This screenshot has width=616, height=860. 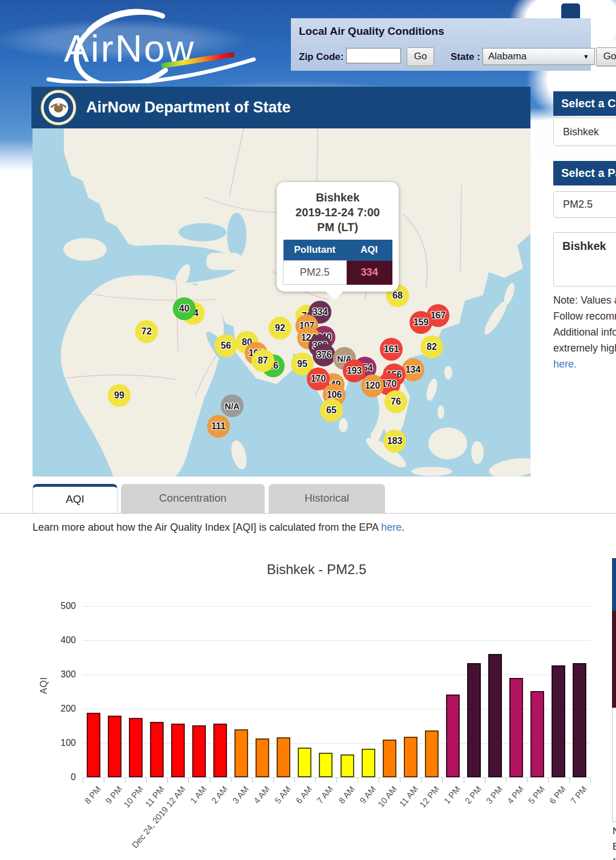 What do you see at coordinates (327, 499) in the screenshot?
I see `tab-historical: Historical` at bounding box center [327, 499].